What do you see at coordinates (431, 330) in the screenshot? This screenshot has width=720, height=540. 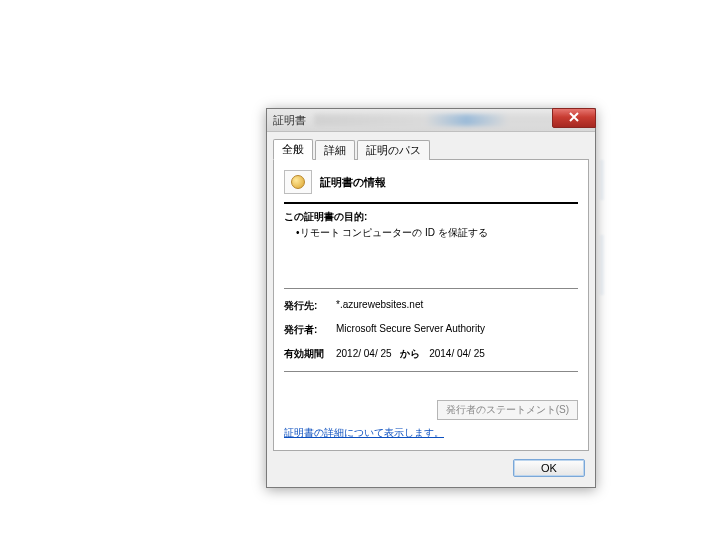 I see `issuer-row: 発行者: Microsoft Secure Server Authority` at bounding box center [431, 330].